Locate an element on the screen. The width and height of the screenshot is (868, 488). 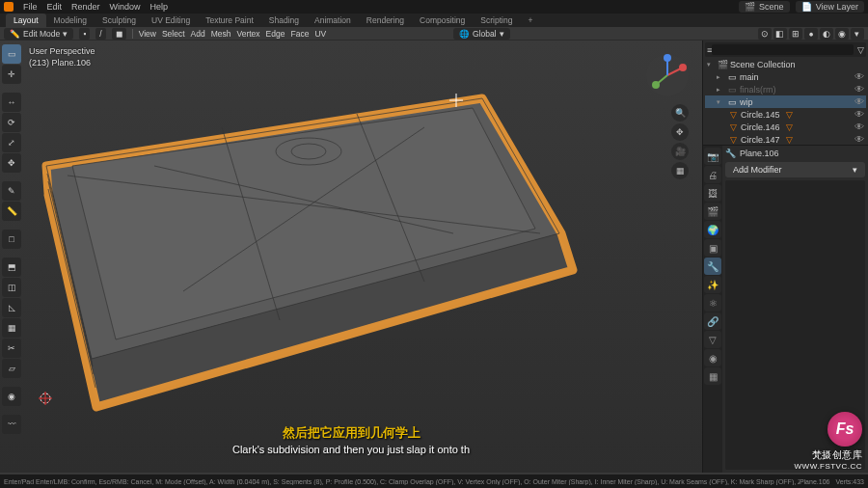
camera-icon: 🎥 is located at coordinates (680, 151).